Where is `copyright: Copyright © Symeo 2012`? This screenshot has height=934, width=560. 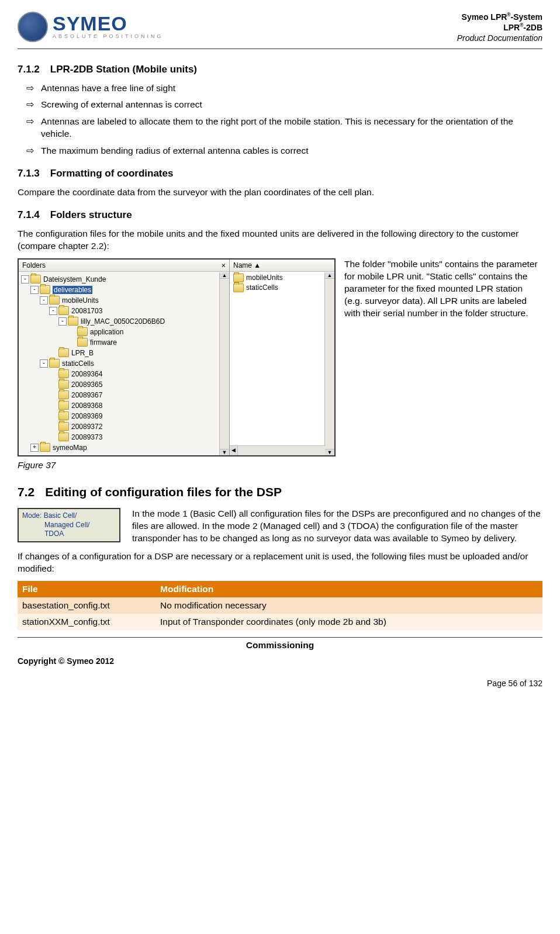
copyright: Copyright © Symeo 2012 is located at coordinates (280, 661).